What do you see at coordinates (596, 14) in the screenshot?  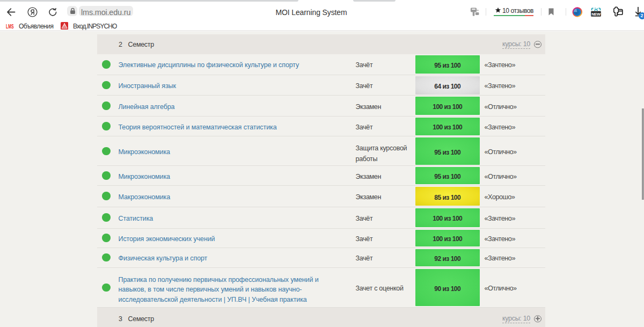 I see `svg-text: NEW` at bounding box center [596, 14].